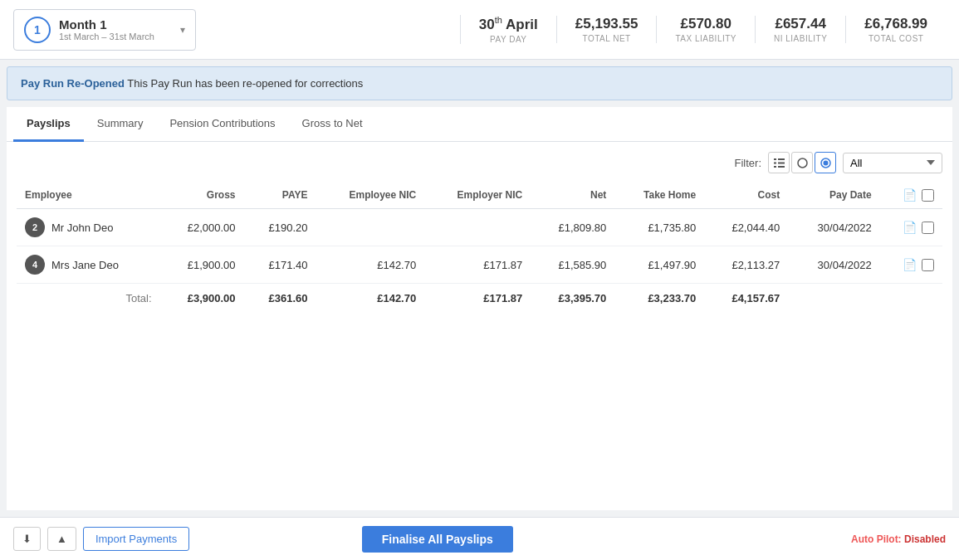 The image size is (959, 560). Describe the element at coordinates (192, 83) in the screenshot. I see `banner-text: Pay Run Re-Opened This Pay Run has been …` at that location.